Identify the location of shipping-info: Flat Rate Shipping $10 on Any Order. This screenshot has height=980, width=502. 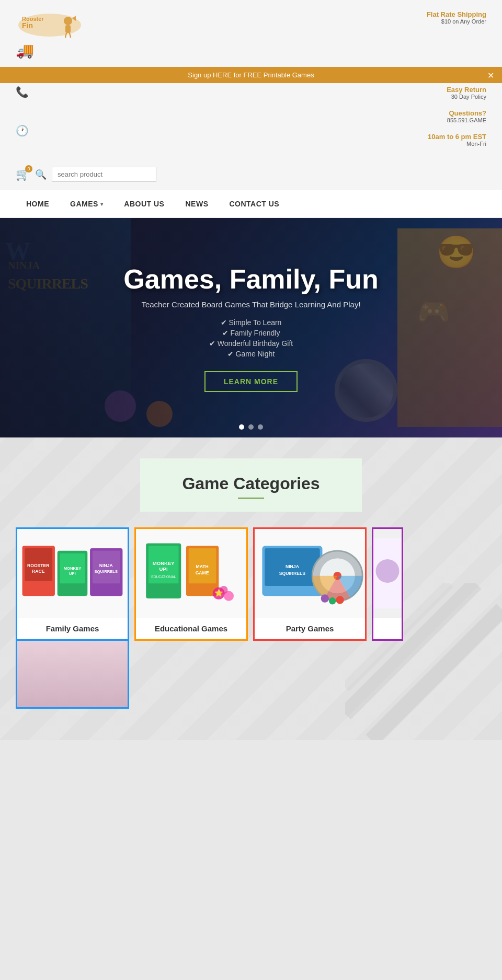
(457, 18).